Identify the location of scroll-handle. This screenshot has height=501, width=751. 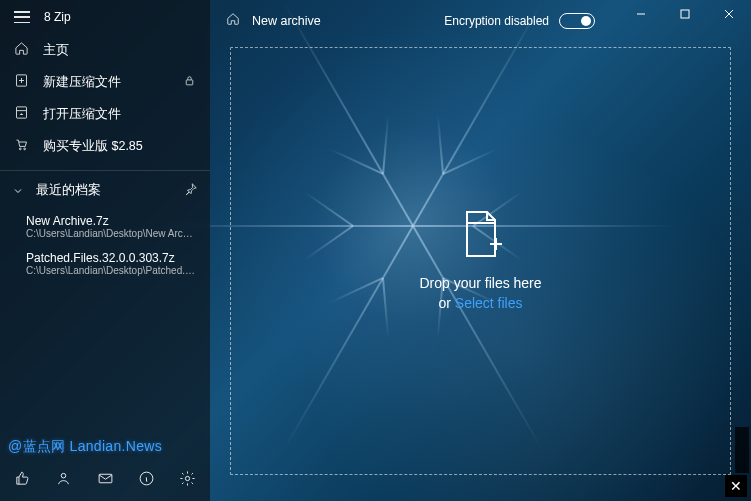
(742, 450).